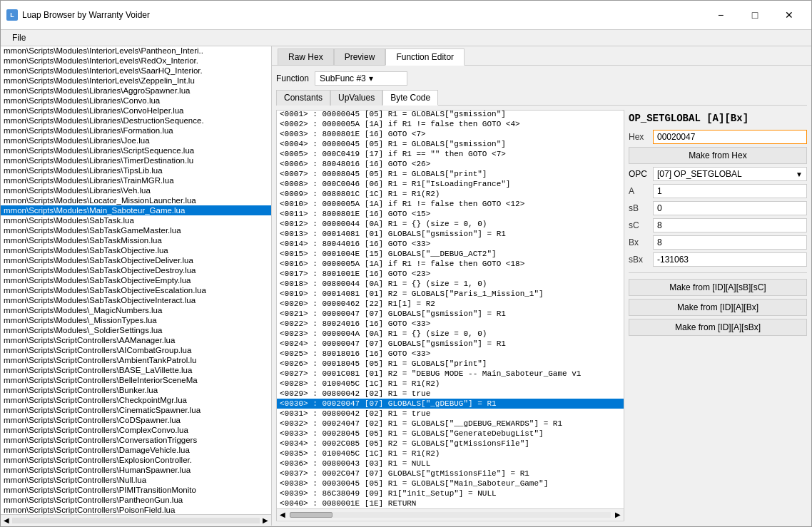 The image size is (812, 527). What do you see at coordinates (450, 434) in the screenshot?
I see `bytecode-row: <0033> : 00028045 [05] R1 = GLOBALS["Gen…` at bounding box center [450, 434].